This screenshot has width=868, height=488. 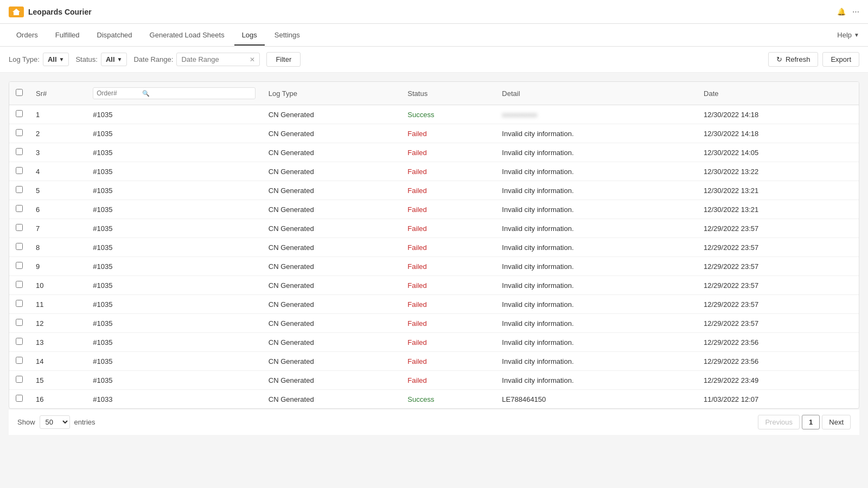 I want to click on select-all-checkbox, so click(x=20, y=92).